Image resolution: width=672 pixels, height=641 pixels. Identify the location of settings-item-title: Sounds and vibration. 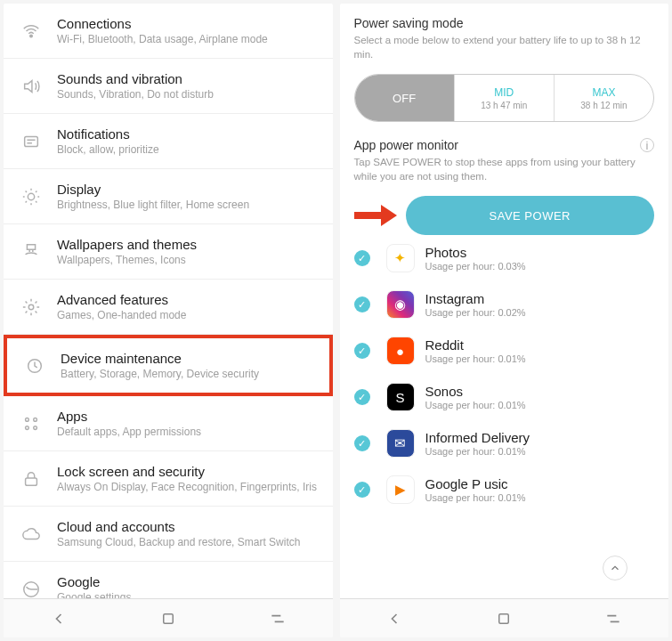
(135, 78).